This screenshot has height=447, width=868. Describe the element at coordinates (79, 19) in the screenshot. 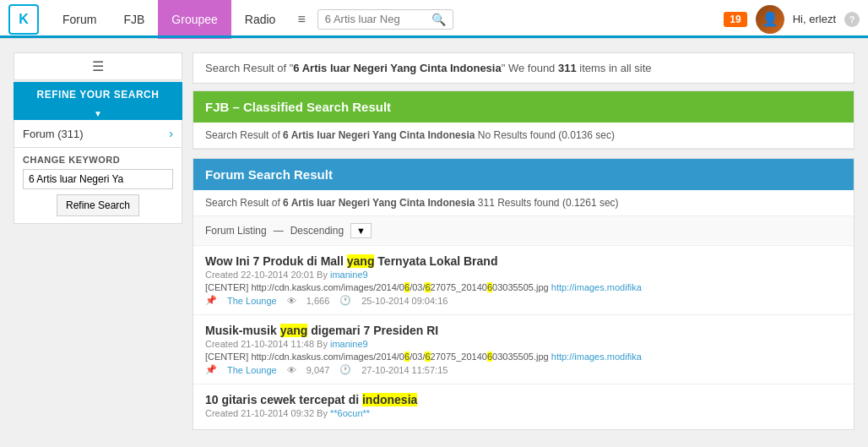

I see `nav-forum: Forum` at that location.